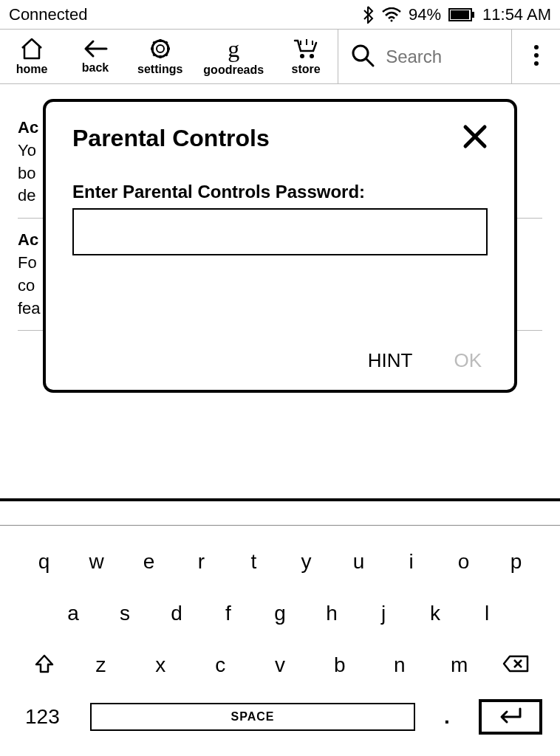 This screenshot has height=756, width=560. Describe the element at coordinates (460, 665) in the screenshot. I see `key-m: m` at that location.